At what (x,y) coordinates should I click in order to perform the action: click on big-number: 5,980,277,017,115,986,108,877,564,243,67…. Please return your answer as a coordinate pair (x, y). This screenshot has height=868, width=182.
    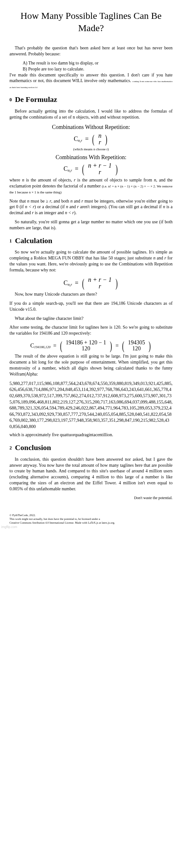
    Looking at the image, I should click on (91, 405).